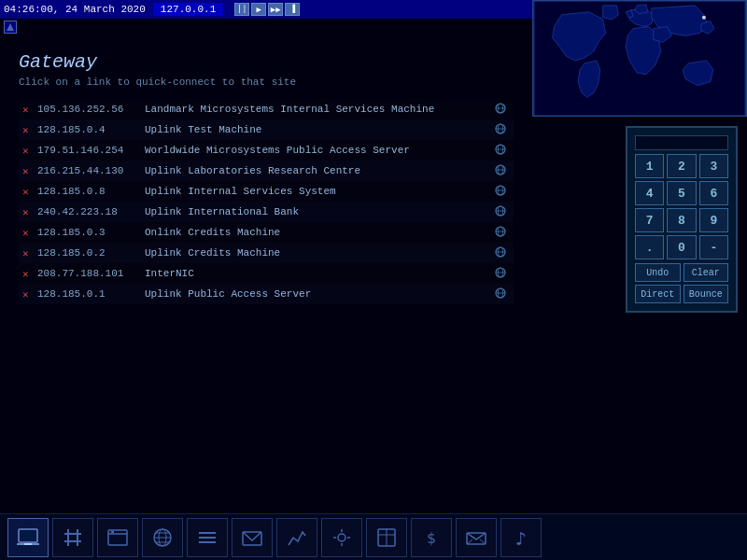 The height and width of the screenshot is (560, 747). Describe the element at coordinates (118, 538) in the screenshot. I see `taskbar-window-icon` at that location.